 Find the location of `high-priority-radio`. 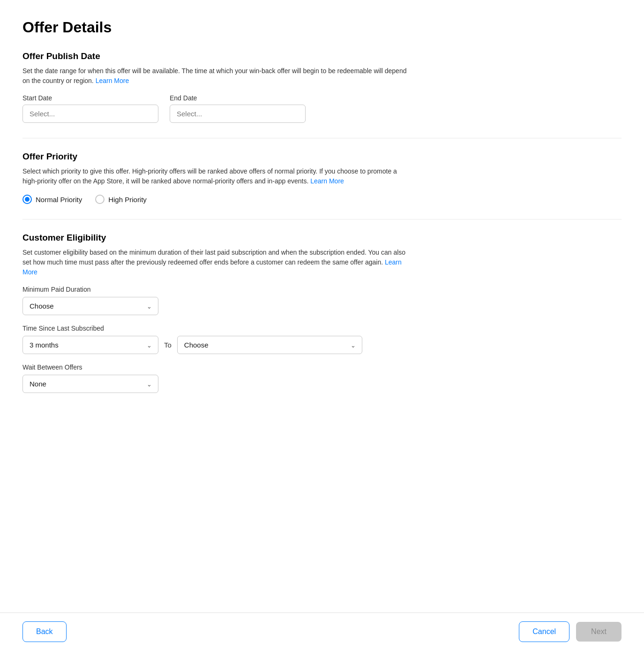

high-priority-radio is located at coordinates (100, 199).